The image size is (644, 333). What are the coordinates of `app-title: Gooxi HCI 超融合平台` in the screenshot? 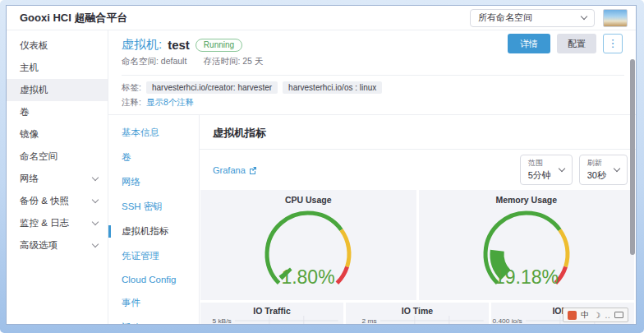 It's located at (74, 18).